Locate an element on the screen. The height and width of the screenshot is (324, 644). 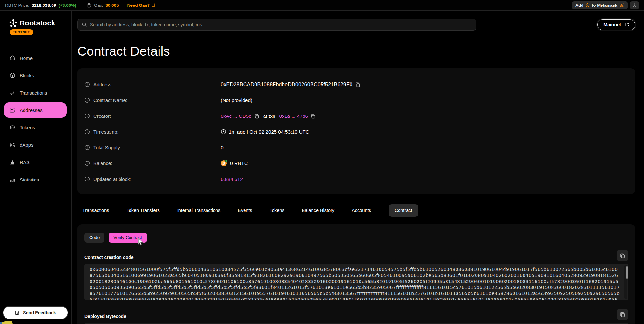
transfer-arrows-icon is located at coordinates (12, 93).